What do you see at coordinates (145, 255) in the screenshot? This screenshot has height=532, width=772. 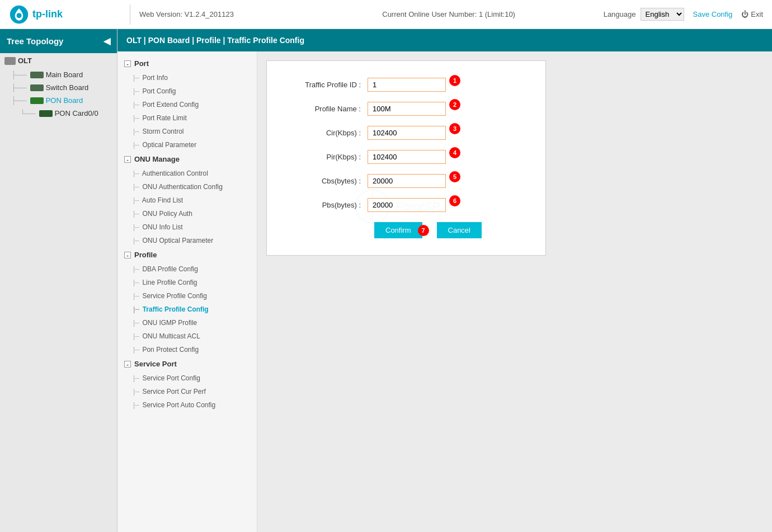 I see `nav-section-profile-label: Profile` at bounding box center [145, 255].